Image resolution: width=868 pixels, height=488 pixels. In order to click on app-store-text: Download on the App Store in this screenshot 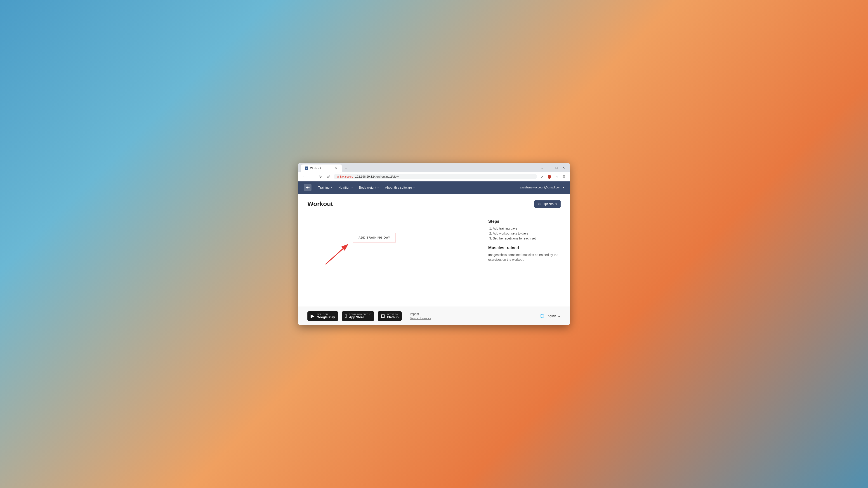, I will do `click(360, 316)`.